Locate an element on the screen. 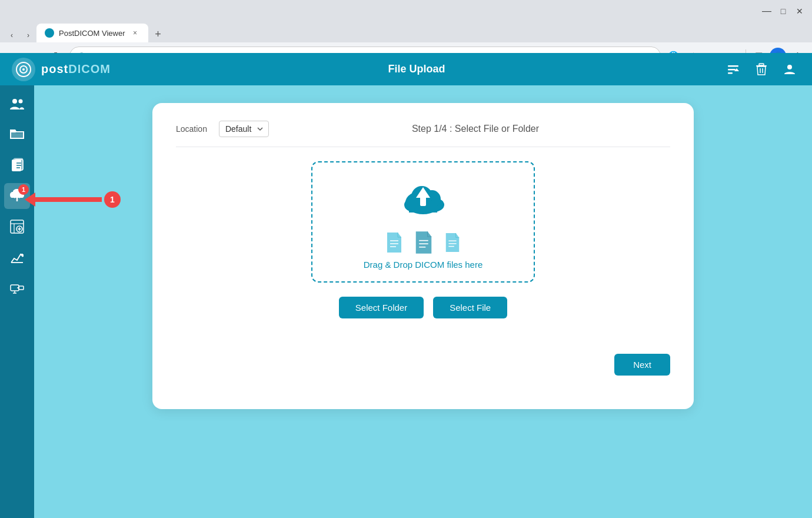  user-icon is located at coordinates (790, 69).